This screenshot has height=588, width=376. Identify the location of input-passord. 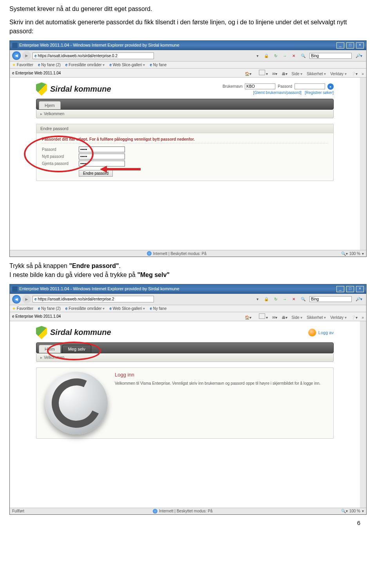
(102, 150).